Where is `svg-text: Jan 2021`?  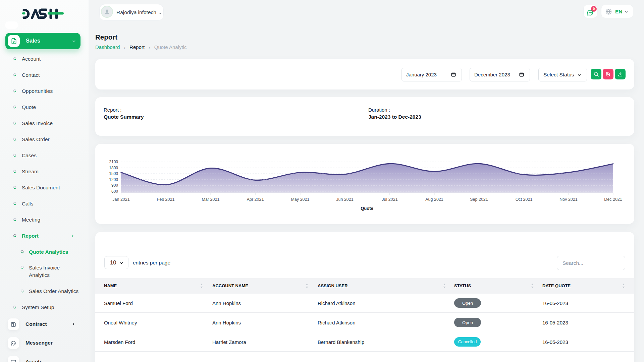 svg-text: Jan 2021 is located at coordinates (121, 199).